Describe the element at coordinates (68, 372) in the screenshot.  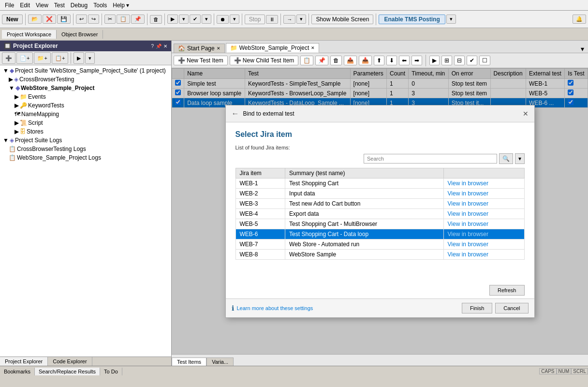
I see `search-replace-tab: Search/Replace Results` at that location.